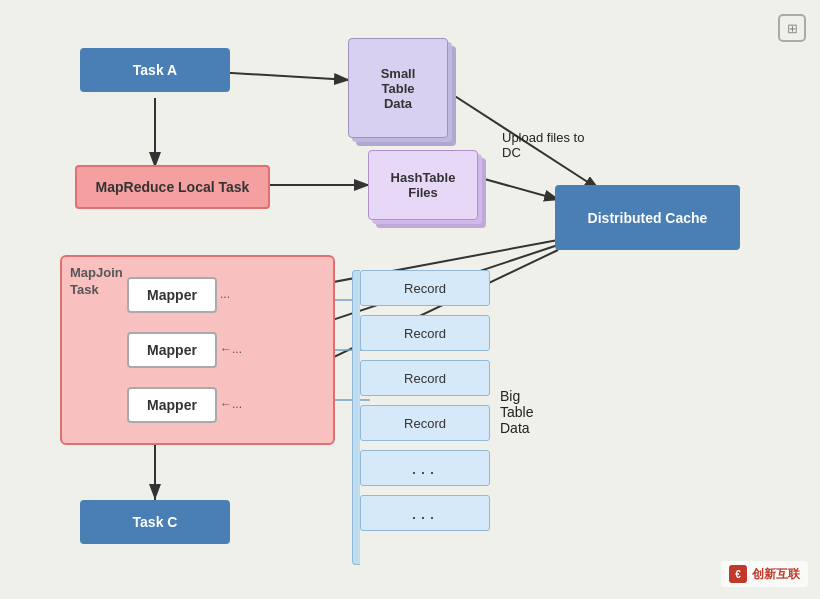  Describe the element at coordinates (156, 522) in the screenshot. I see `task-c-label: Task C` at that location.